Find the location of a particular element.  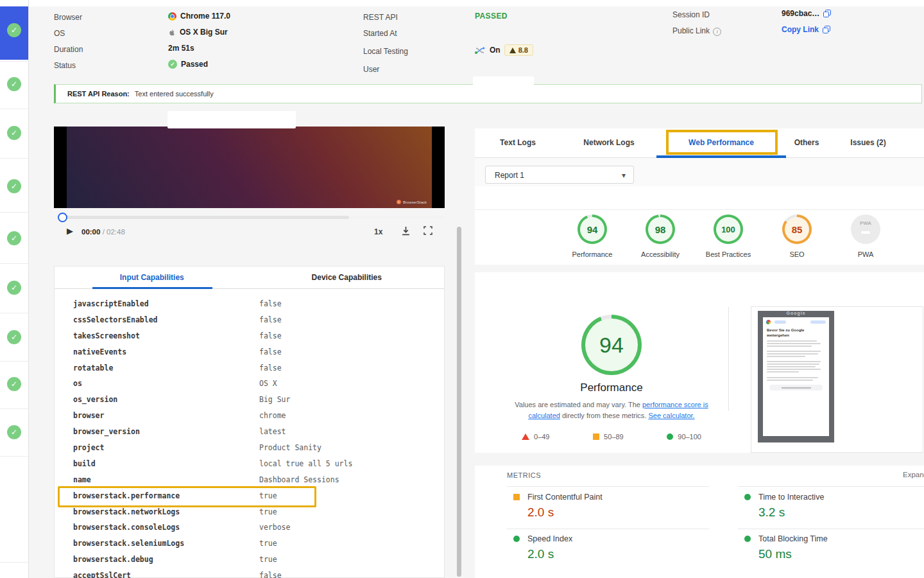

capability-value: Product Sanity is located at coordinates (290, 448).